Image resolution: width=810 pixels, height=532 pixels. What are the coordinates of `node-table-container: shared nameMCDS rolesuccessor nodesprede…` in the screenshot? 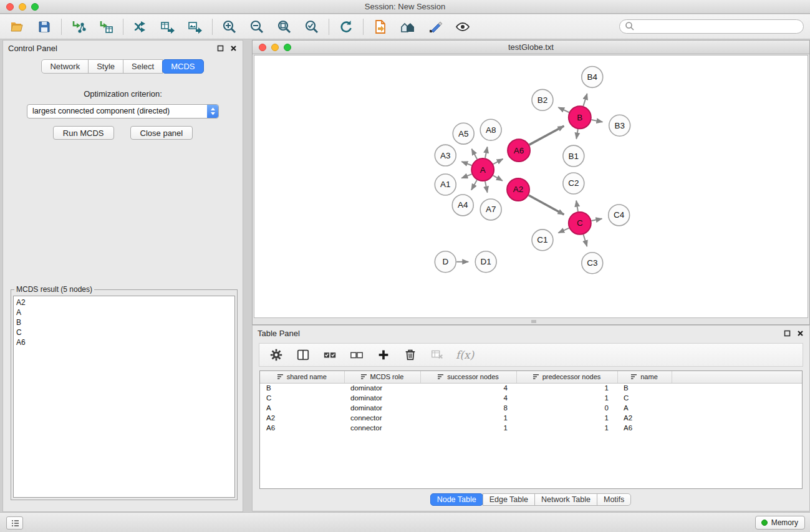 It's located at (531, 430).